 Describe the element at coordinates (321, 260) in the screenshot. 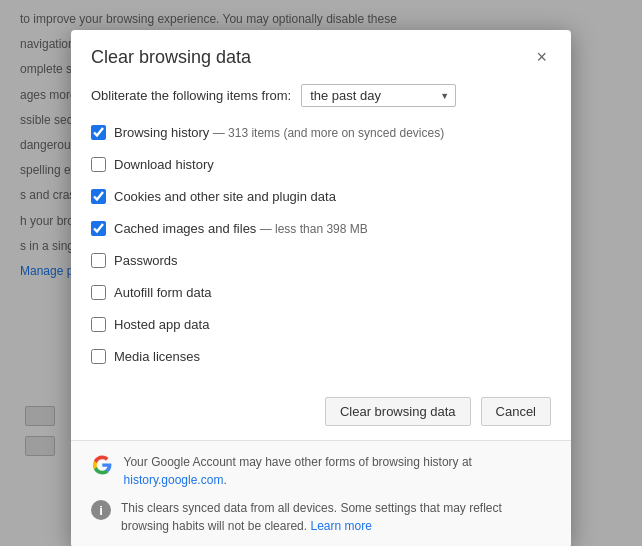

I see `checkbox-passwords: Passwords` at that location.